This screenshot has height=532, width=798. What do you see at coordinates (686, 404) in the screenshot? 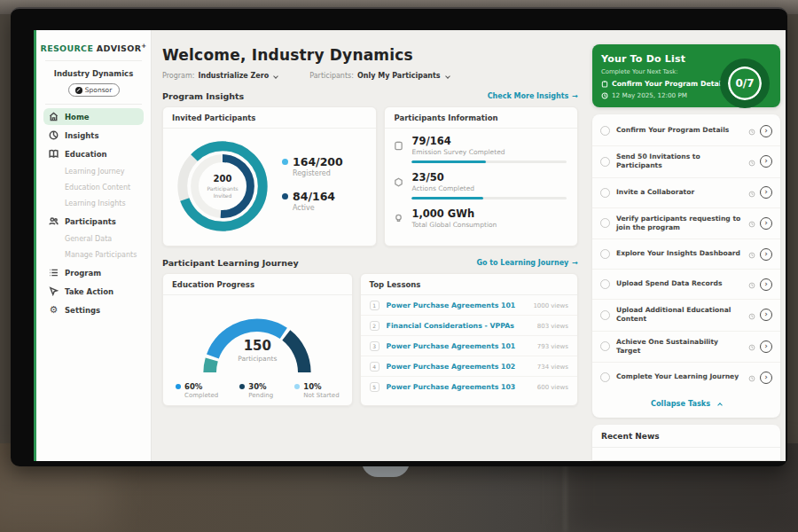
I see `collapse-tasks-button: Collapse Tasks` at bounding box center [686, 404].